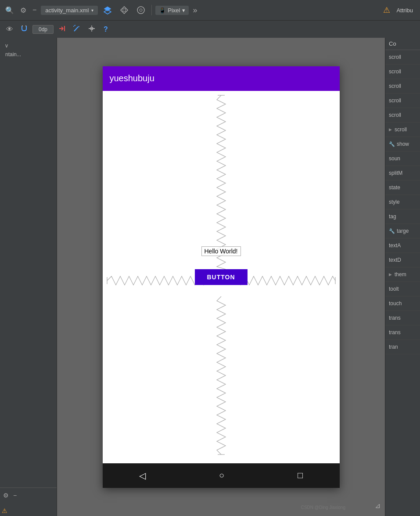 This screenshot has height=516, width=420. I want to click on top-toolbar: 🔍 ⚙ − activity_main.xml ▾ 📱 Pixel ▾ » ⚠ …, so click(210, 10).